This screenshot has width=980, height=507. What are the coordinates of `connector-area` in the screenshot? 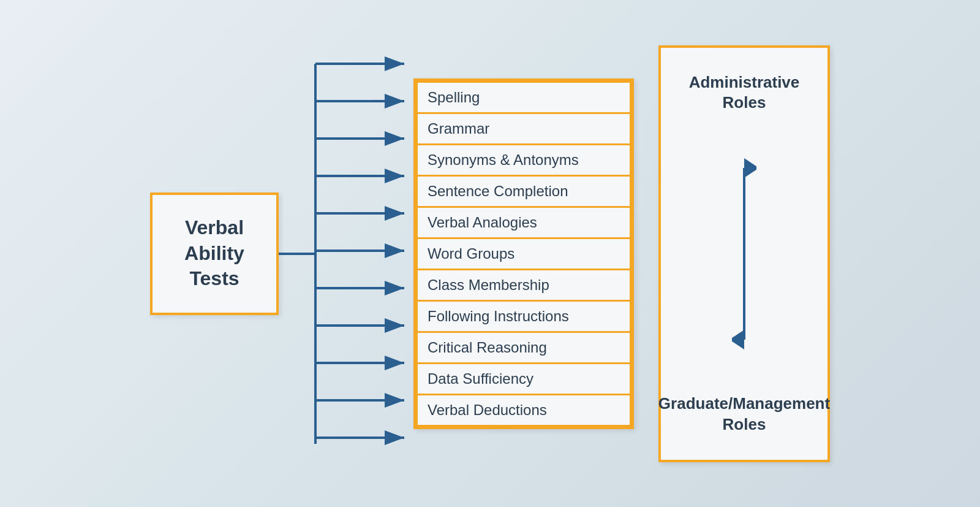 It's located at (346, 254).